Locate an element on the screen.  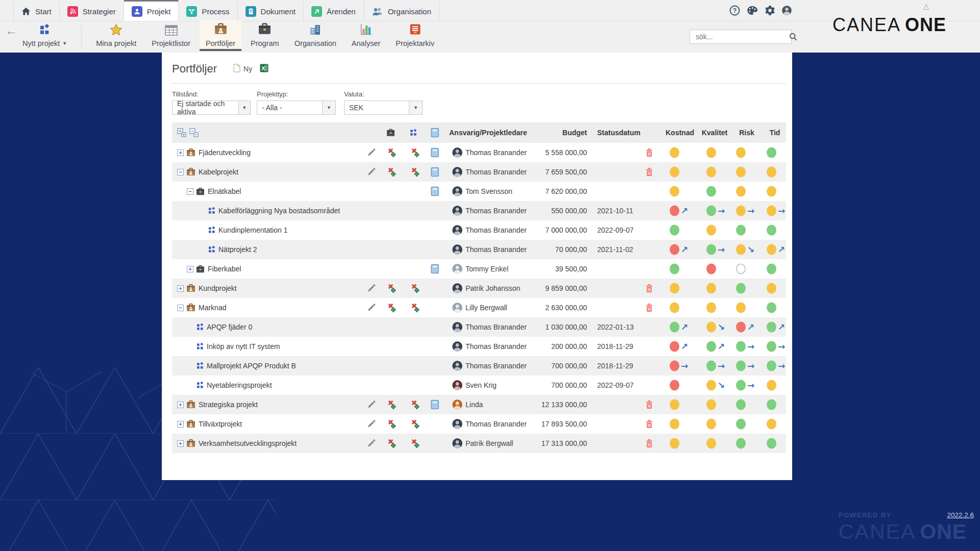
nav-tab-projekt: Projekt is located at coordinates (152, 10).